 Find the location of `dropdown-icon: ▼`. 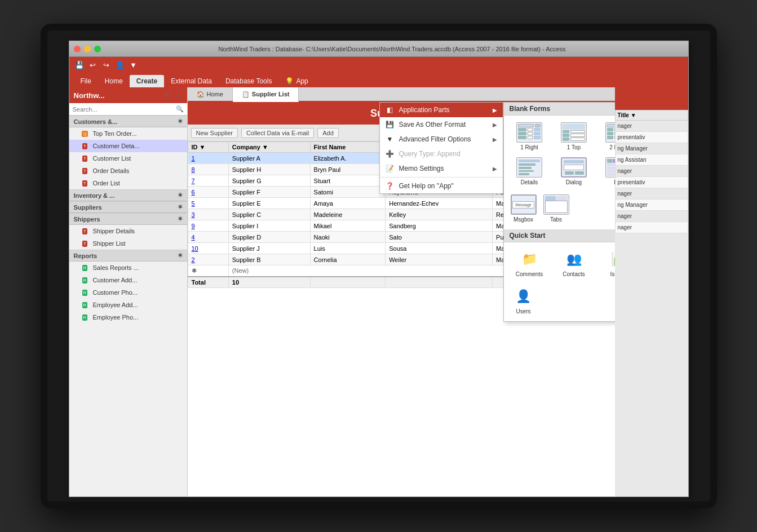

dropdown-icon: ▼ is located at coordinates (134, 65).